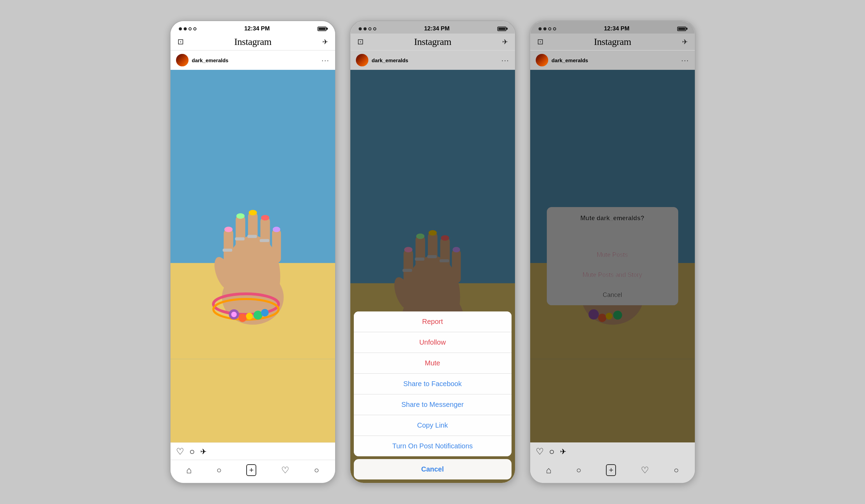  Describe the element at coordinates (613, 472) in the screenshot. I see `bottom-nav-3: ⌂ ○ + ♡ ○` at that location.